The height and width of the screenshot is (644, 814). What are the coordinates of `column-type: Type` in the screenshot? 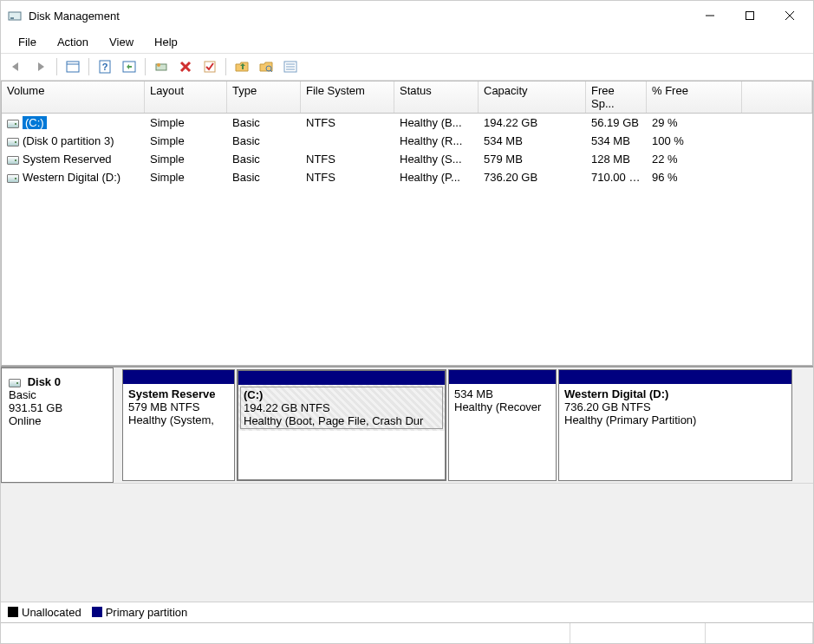 It's located at (264, 97).